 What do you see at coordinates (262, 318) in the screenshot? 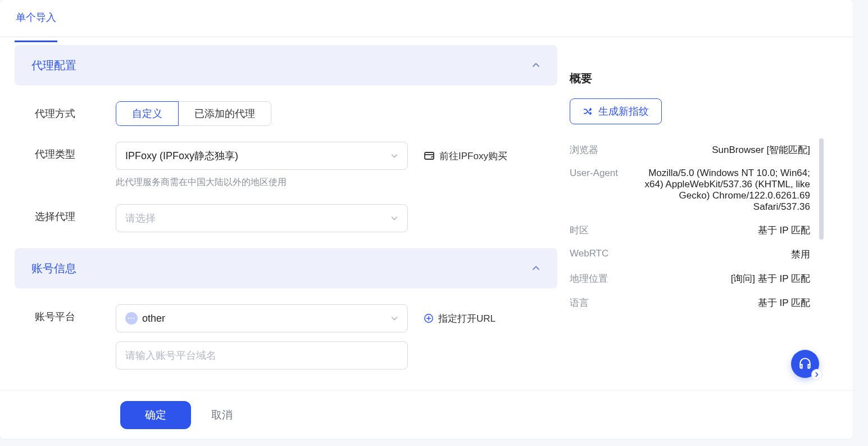
I see `select-platform: ··· other` at bounding box center [262, 318].